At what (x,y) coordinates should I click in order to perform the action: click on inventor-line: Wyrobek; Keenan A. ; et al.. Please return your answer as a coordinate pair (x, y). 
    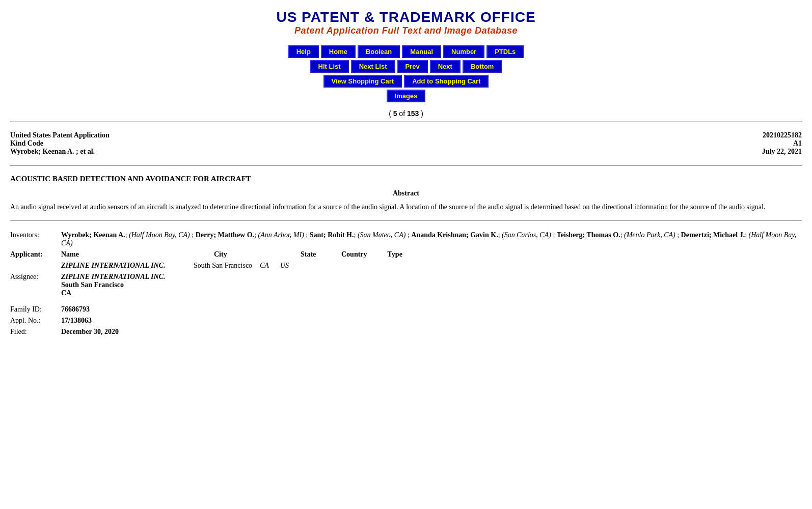
    Looking at the image, I should click on (60, 152).